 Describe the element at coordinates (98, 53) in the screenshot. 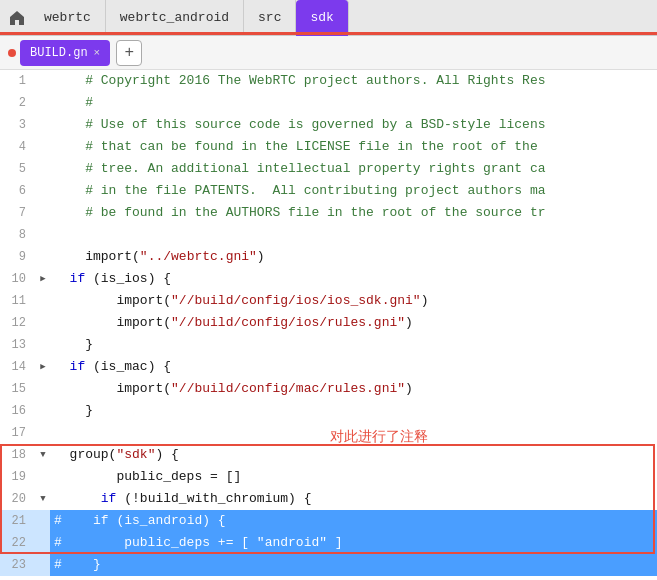

I see `close-tab-button: ×` at that location.